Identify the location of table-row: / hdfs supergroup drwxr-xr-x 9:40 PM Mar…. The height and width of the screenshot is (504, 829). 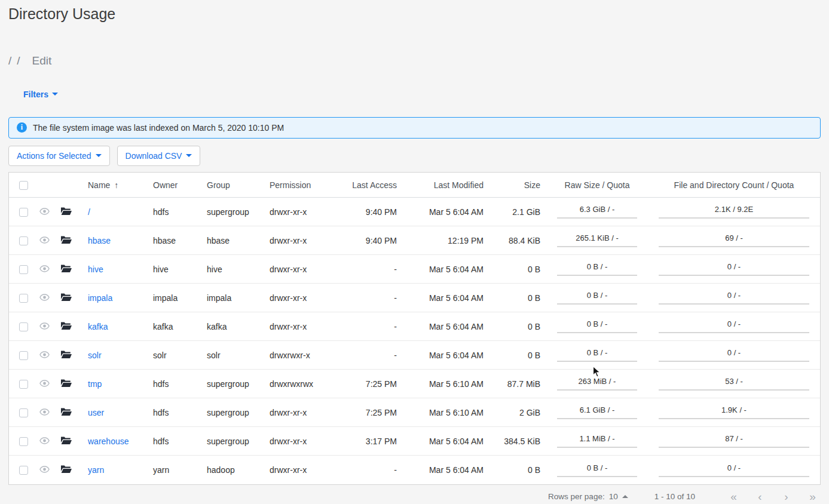
(415, 212).